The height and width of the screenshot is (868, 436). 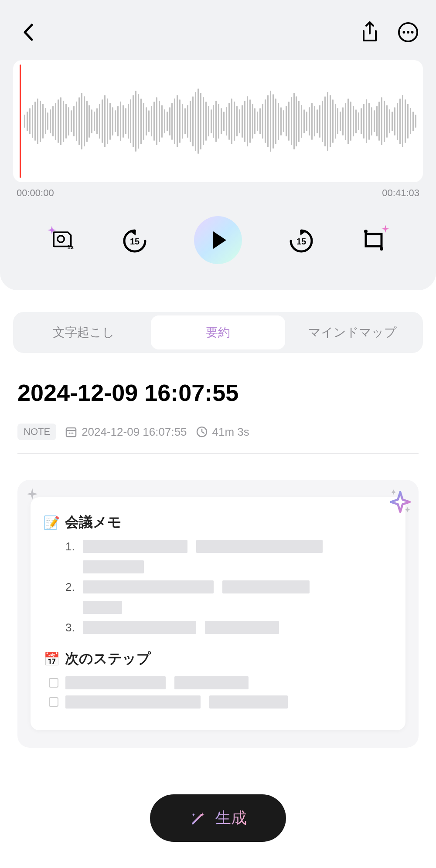 What do you see at coordinates (93, 522) in the screenshot?
I see `meeting-memo-label: 会議メモ` at bounding box center [93, 522].